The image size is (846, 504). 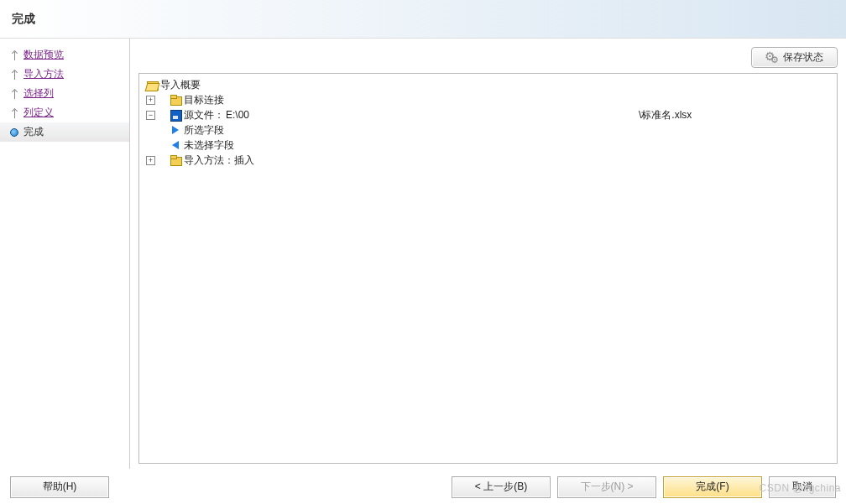 What do you see at coordinates (209, 145) in the screenshot?
I see `tree-label: 未选择字段` at bounding box center [209, 145].